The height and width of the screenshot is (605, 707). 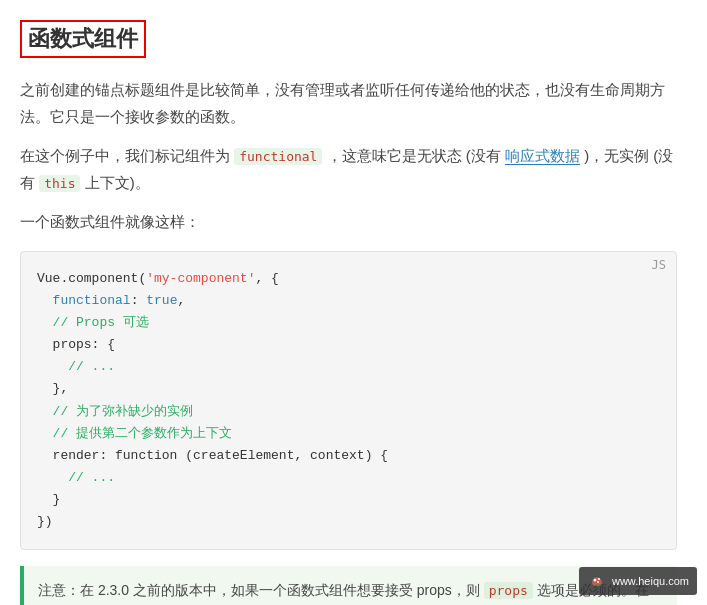 What do you see at coordinates (659, 265) in the screenshot?
I see `code-lang-label: JS` at bounding box center [659, 265].